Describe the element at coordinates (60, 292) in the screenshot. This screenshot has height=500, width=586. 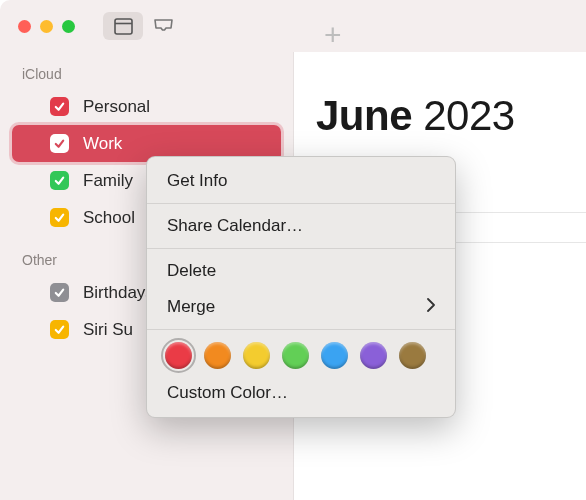
I see `checkbox-birthdays` at that location.